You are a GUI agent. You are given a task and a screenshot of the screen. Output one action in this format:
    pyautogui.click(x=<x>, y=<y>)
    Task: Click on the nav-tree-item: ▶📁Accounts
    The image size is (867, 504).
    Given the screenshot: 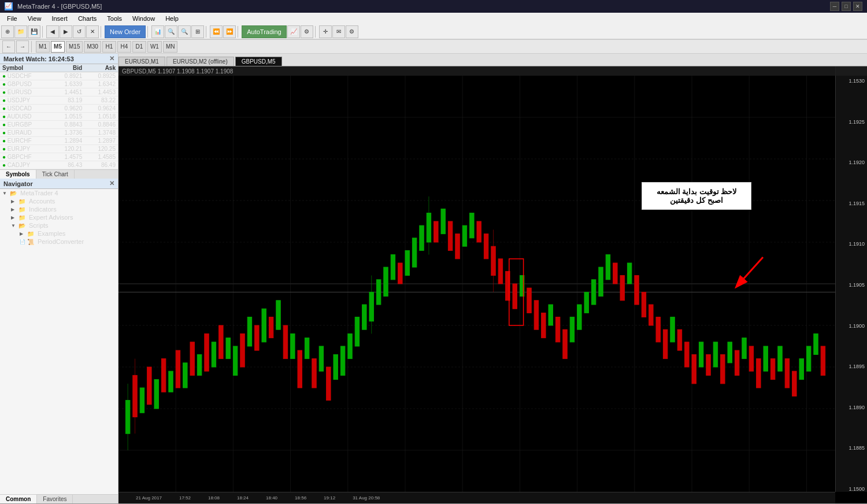 What is the action you would take?
    pyautogui.click(x=59, y=201)
    